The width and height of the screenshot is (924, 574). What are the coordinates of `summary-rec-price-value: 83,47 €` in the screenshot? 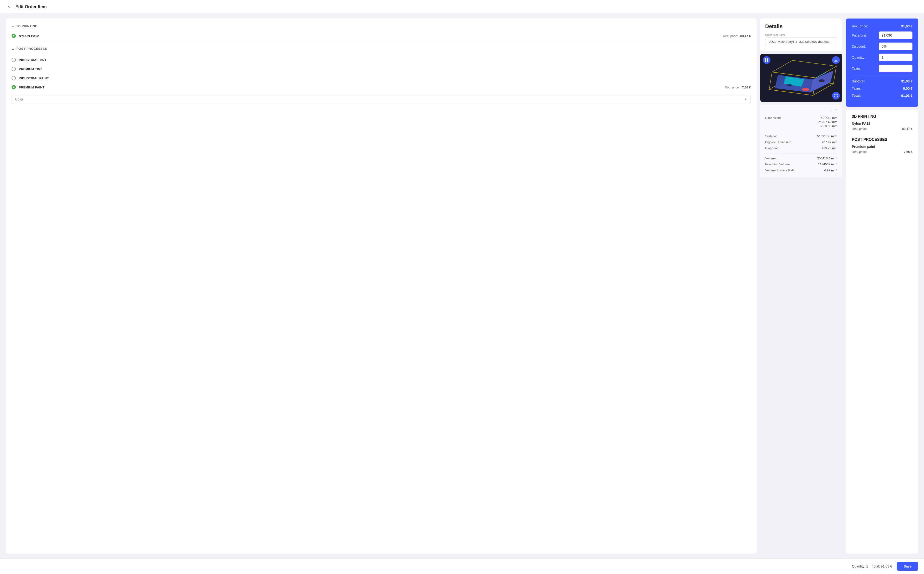 It's located at (907, 129).